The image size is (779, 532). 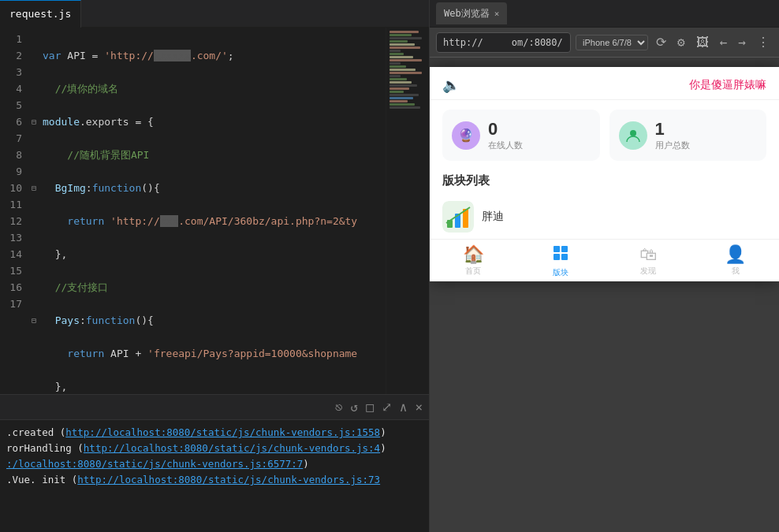 What do you see at coordinates (673, 145) in the screenshot?
I see `stat-label-users: 用户总数` at bounding box center [673, 145].